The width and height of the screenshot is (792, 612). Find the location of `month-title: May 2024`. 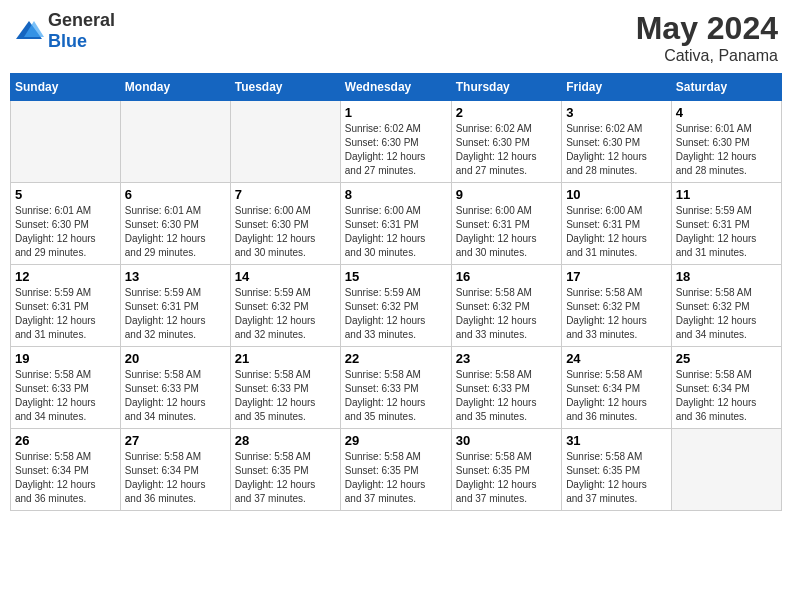

month-title: May 2024 is located at coordinates (707, 28).